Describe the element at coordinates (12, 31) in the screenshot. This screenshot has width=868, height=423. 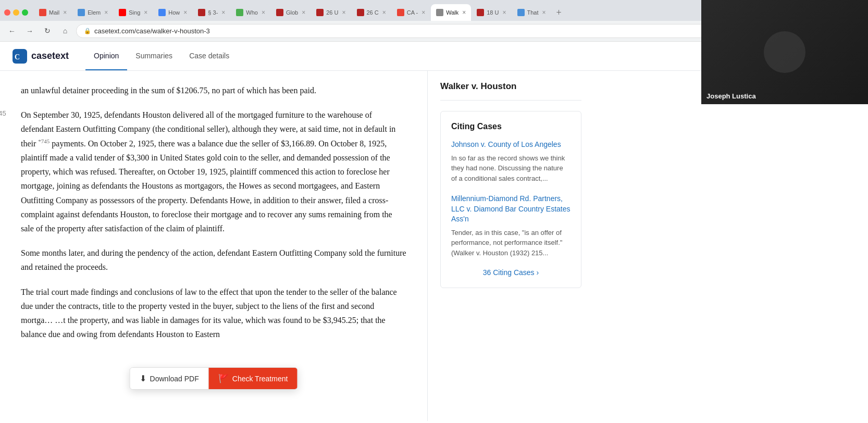
I see `back-button: ←` at that location.